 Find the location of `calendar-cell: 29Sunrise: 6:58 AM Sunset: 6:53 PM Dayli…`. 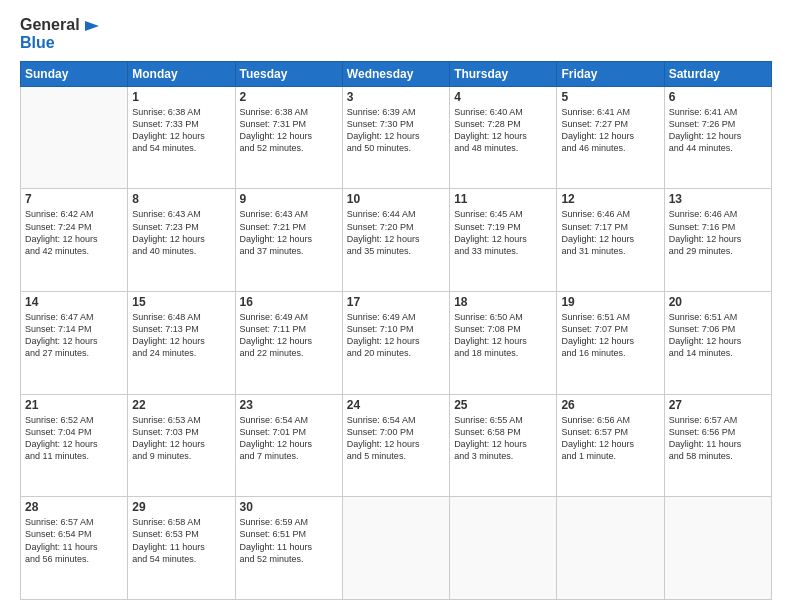

calendar-cell: 29Sunrise: 6:58 AM Sunset: 6:53 PM Dayli… is located at coordinates (182, 548).